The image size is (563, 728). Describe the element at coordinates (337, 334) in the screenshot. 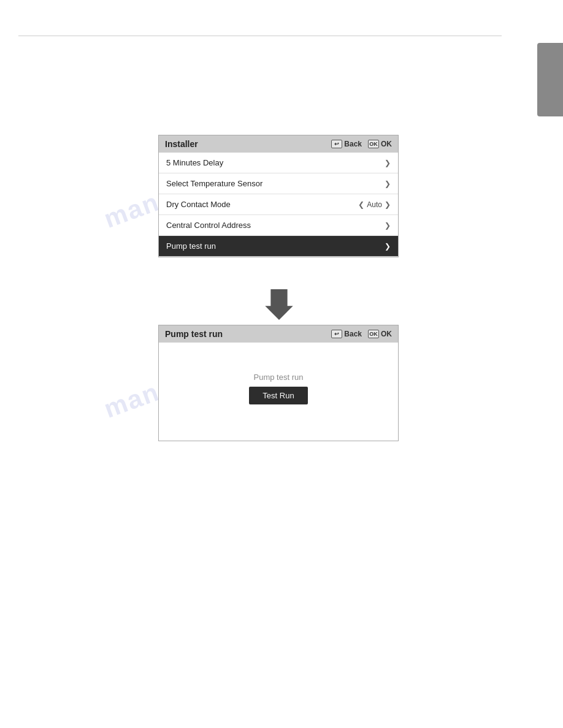

I see `pump-back-icon: ↩` at that location.